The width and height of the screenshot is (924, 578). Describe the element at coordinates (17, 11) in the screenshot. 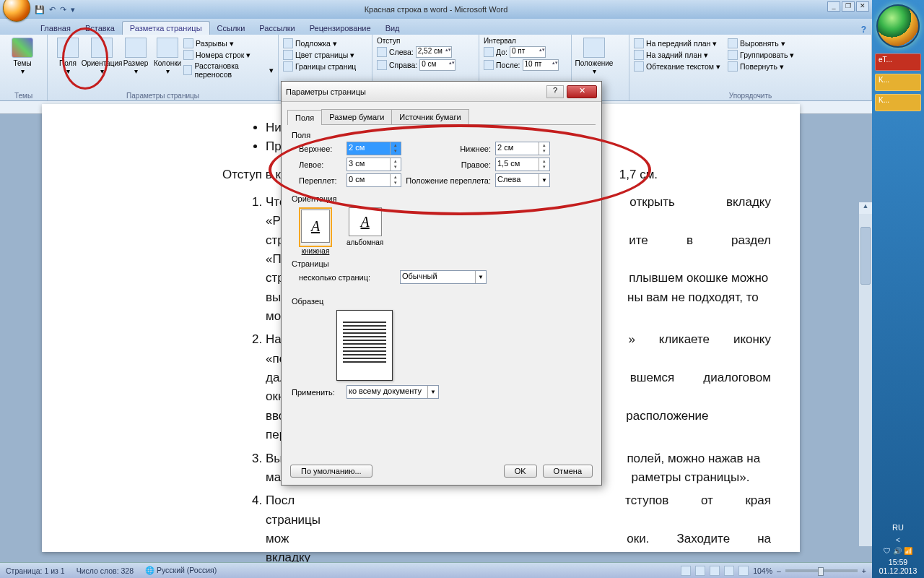

I see `office-button` at that location.